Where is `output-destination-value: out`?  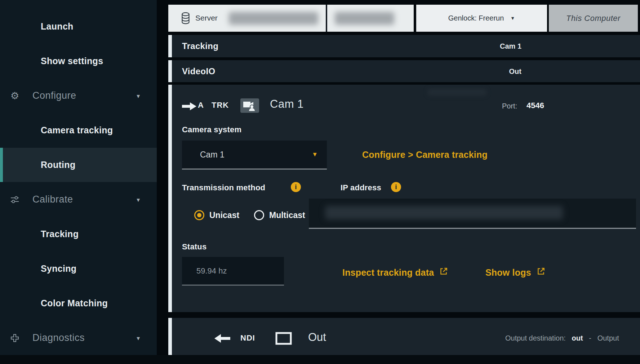 output-destination-value: out is located at coordinates (577, 338).